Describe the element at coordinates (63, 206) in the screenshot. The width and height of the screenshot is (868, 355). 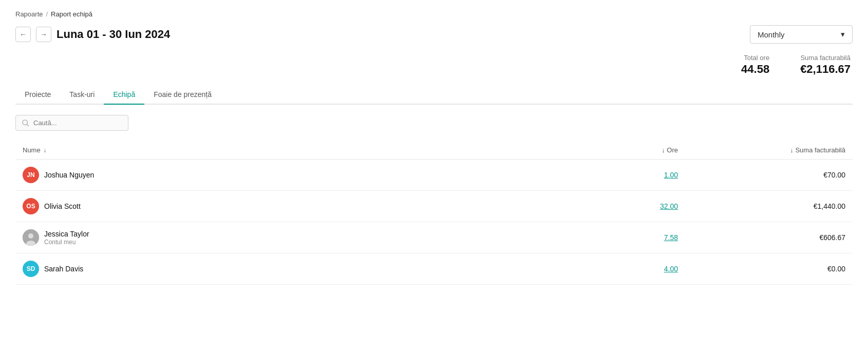
I see `user-name: Olivia Scott` at that location.